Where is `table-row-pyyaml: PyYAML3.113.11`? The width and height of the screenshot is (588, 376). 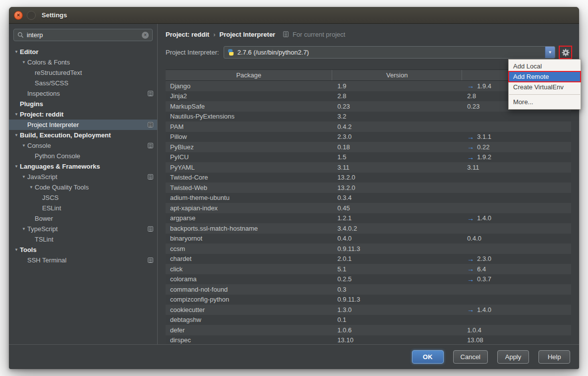 table-row-pyyaml: PyYAML3.113.11 is located at coordinates (368, 168).